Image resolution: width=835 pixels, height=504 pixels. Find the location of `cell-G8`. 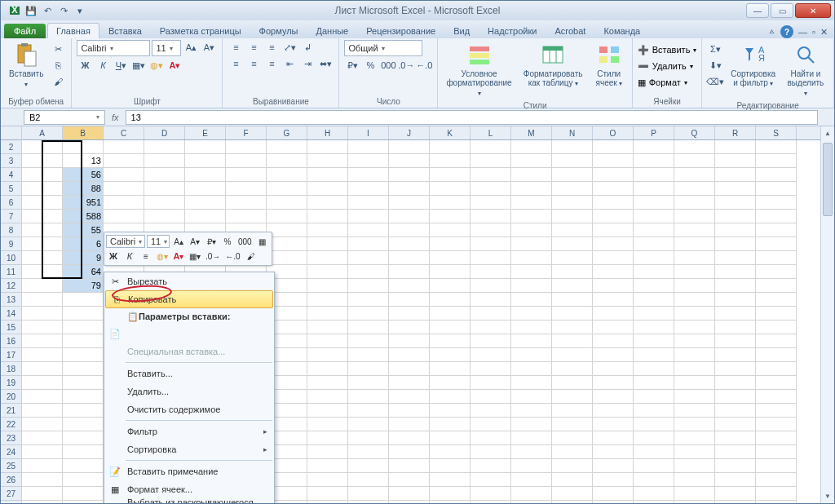

cell-G8 is located at coordinates (287, 245).